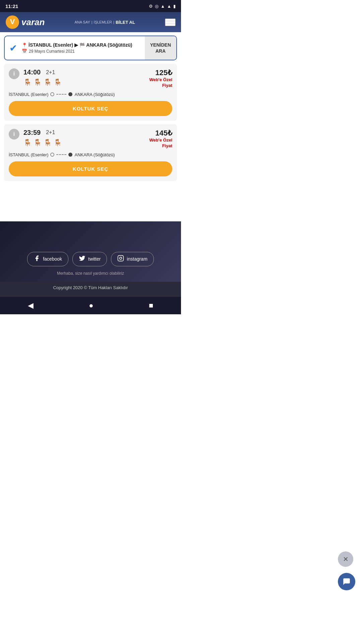  Describe the element at coordinates (24, 51) in the screenshot. I see `calendar-icon: 📅` at that location.